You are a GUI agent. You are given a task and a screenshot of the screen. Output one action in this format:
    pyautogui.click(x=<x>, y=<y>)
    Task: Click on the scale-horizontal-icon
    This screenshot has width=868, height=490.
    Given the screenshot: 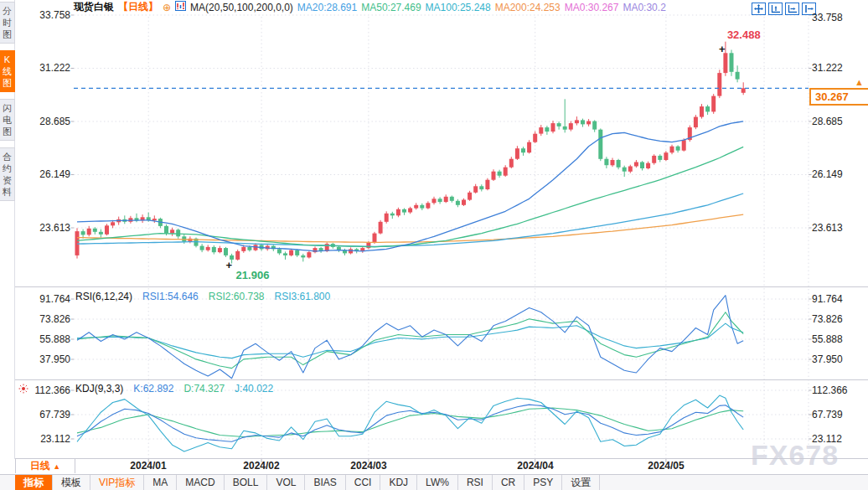 What is the action you would take?
    pyautogui.click(x=793, y=8)
    